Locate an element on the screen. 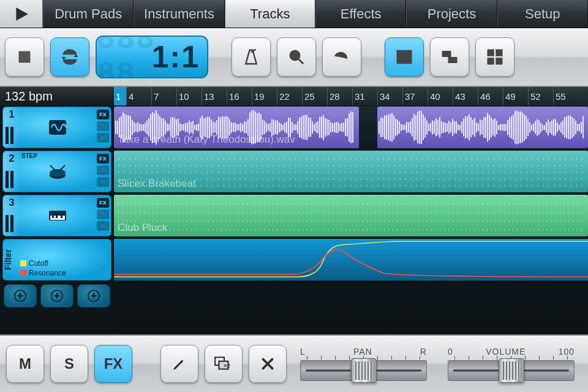 Image resolution: width=588 pixels, height=392 pixels. solo-button: S is located at coordinates (69, 364).